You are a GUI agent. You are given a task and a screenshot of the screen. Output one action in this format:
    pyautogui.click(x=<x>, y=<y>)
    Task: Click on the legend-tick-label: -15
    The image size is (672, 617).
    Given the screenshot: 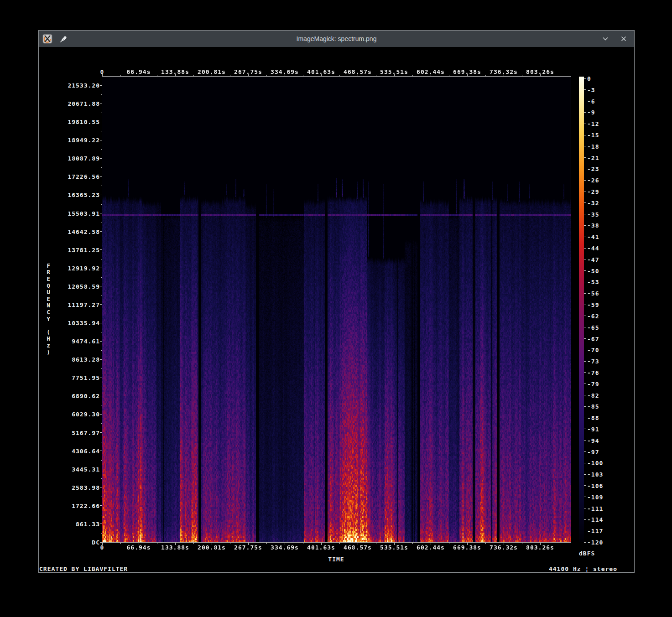 What is the action you would take?
    pyautogui.click(x=593, y=135)
    